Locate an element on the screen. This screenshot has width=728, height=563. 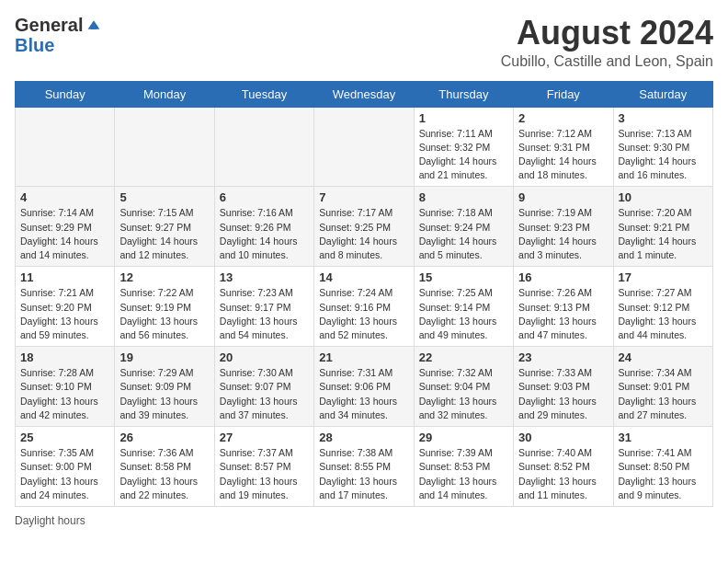
month-year: August 2024 is located at coordinates (607, 33).